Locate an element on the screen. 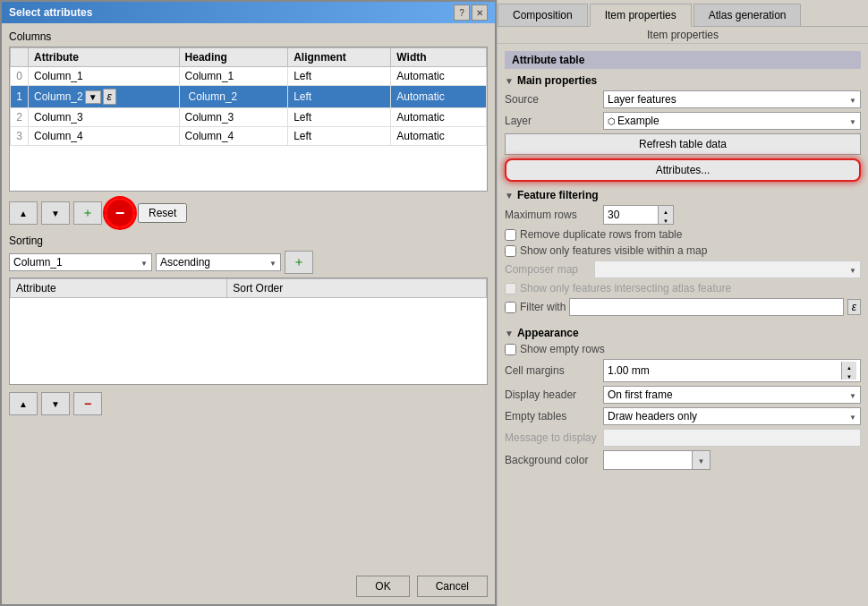 This screenshot has height=606, width=868. sort-move-down-button is located at coordinates (55, 404).